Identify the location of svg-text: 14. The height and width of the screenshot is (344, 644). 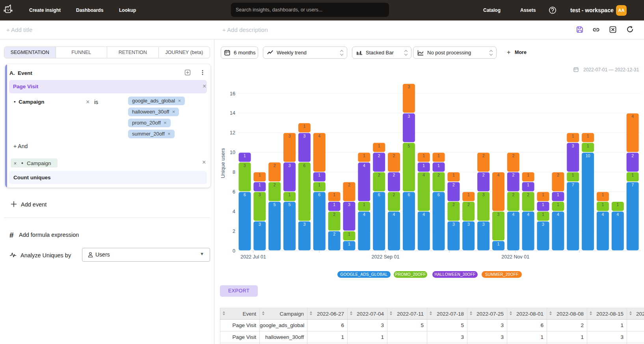
(233, 113).